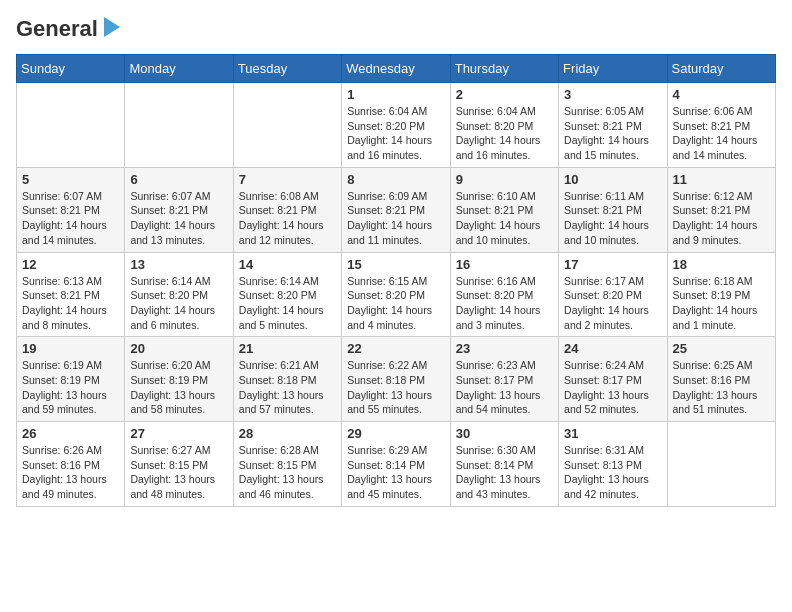  I want to click on day-info: Sunrise: 6:27 AM Sunset: 8:15 PM Dayligh…, so click(178, 472).